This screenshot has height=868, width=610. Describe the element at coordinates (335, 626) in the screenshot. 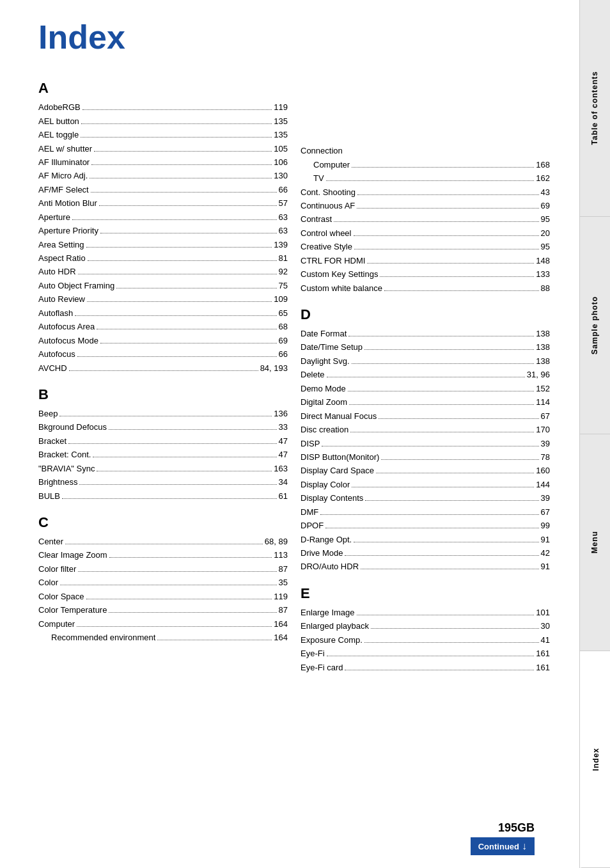

I see `entry-name: Enlarged playback` at that location.